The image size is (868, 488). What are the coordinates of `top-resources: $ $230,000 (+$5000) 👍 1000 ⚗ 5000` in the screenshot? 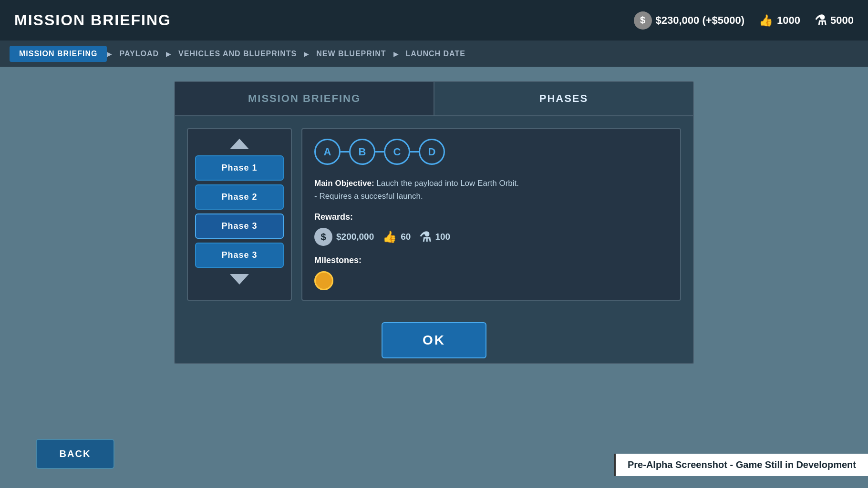 It's located at (744, 20).